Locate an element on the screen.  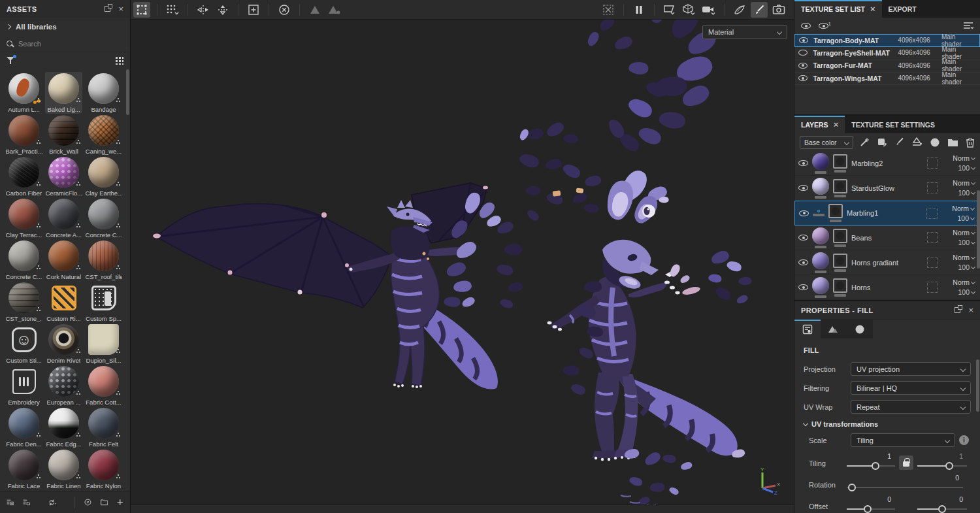
asset-item: Carbon Fiber is located at coordinates (24, 176).